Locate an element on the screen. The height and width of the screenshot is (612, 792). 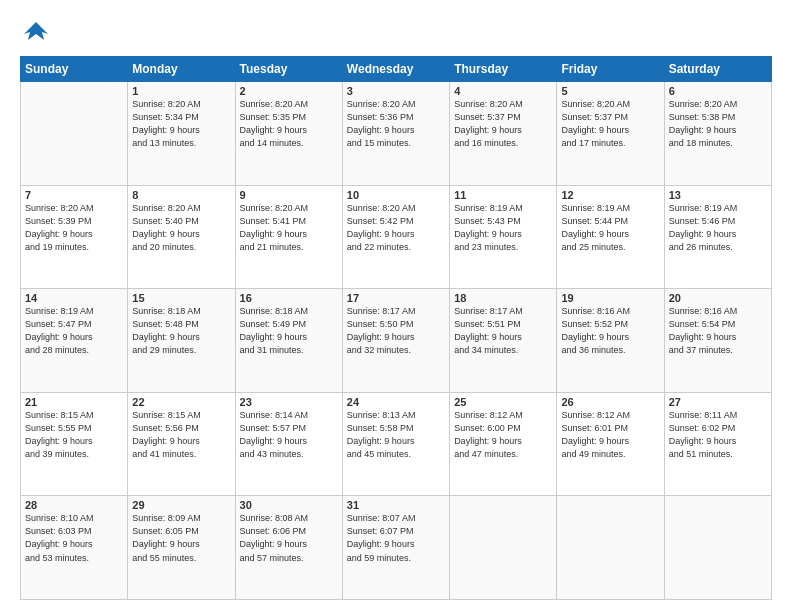
calendar-cell: 10Sunrise: 8:20 AM Sunset: 5:42 PM Dayli… is located at coordinates (396, 237).